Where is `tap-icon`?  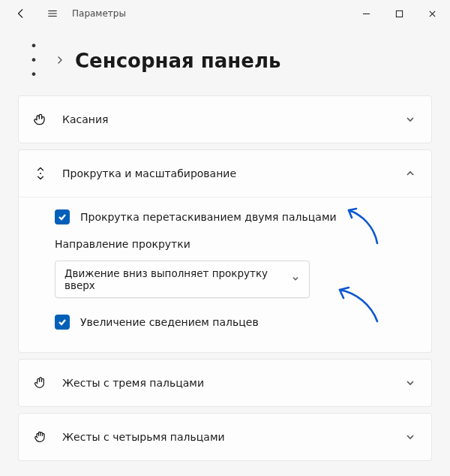
tap-icon is located at coordinates (40, 119).